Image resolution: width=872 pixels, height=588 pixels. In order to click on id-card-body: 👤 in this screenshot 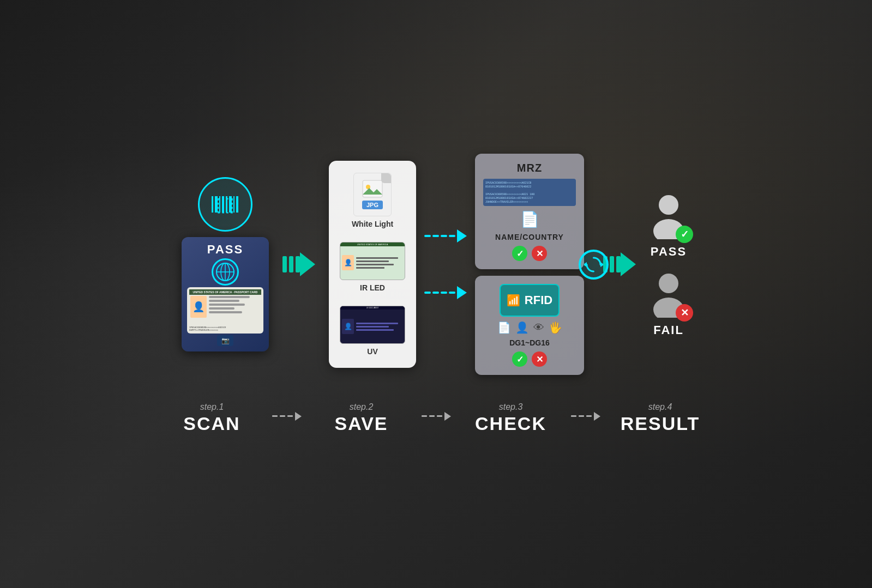, I will do `click(225, 311)`.